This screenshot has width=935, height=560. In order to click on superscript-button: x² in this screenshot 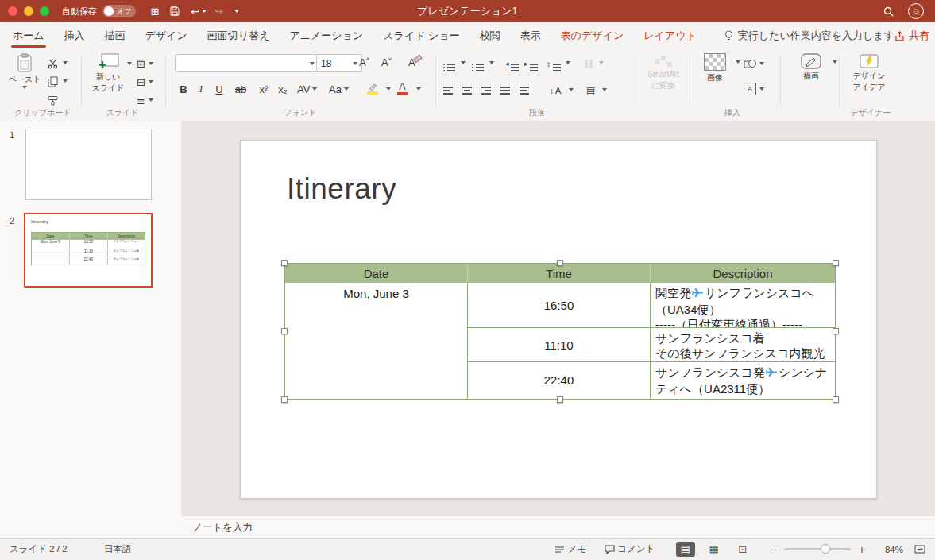, I will do `click(264, 89)`.